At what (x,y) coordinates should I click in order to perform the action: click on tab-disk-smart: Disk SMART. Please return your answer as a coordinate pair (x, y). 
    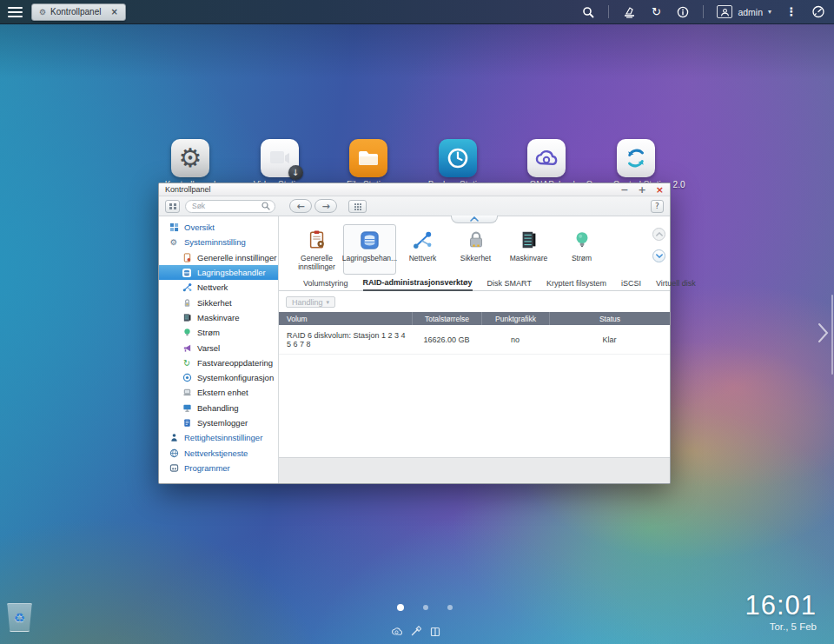
    Looking at the image, I should click on (509, 285).